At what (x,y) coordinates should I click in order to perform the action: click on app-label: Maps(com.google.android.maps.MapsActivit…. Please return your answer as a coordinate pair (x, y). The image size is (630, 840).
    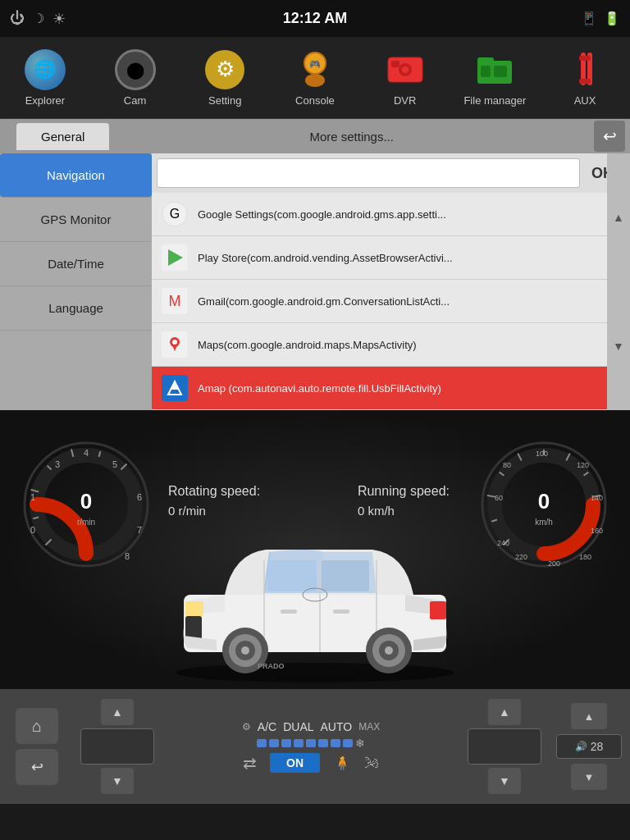
    Looking at the image, I should click on (307, 345).